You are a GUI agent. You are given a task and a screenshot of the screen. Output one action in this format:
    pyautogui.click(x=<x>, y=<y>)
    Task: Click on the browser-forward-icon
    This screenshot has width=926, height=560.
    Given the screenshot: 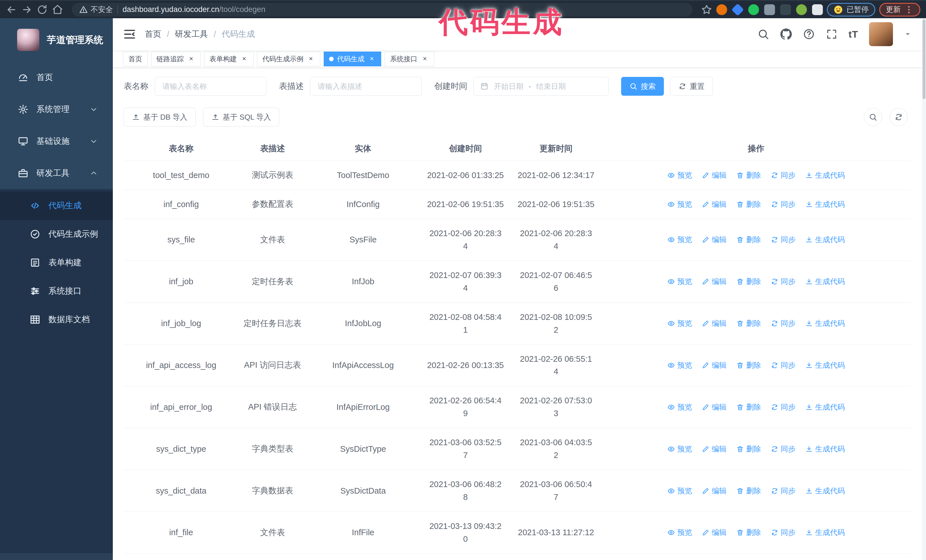 What is the action you would take?
    pyautogui.click(x=27, y=10)
    